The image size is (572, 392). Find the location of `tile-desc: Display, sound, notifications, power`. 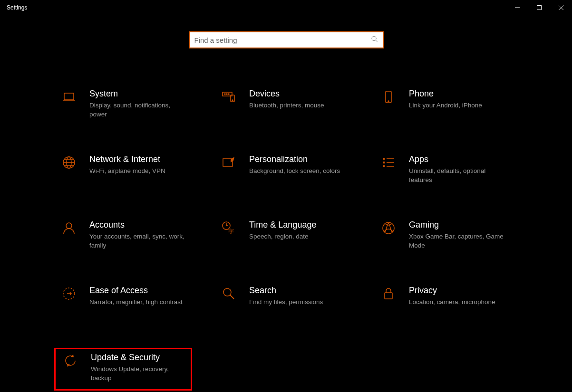

tile-desc: Display, sound, notifications, power is located at coordinates (137, 110).